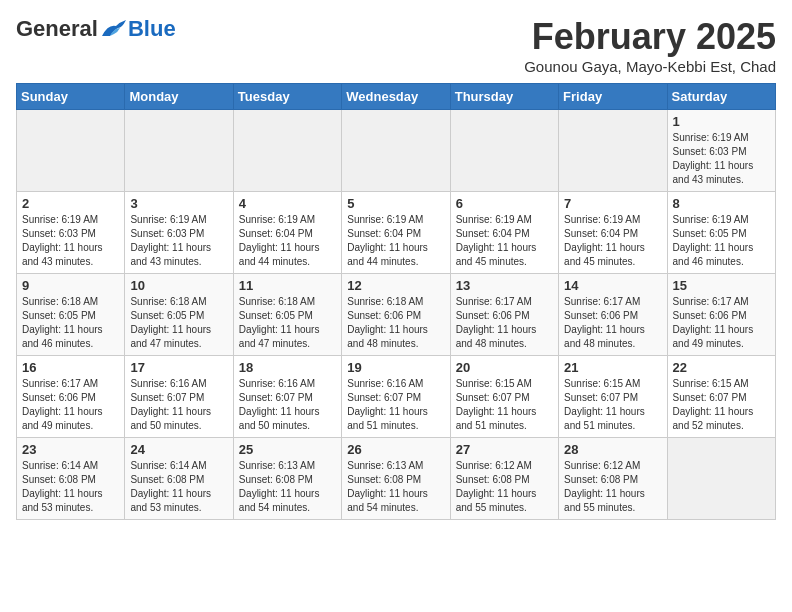  Describe the element at coordinates (288, 286) in the screenshot. I see `day-number: 11` at that location.